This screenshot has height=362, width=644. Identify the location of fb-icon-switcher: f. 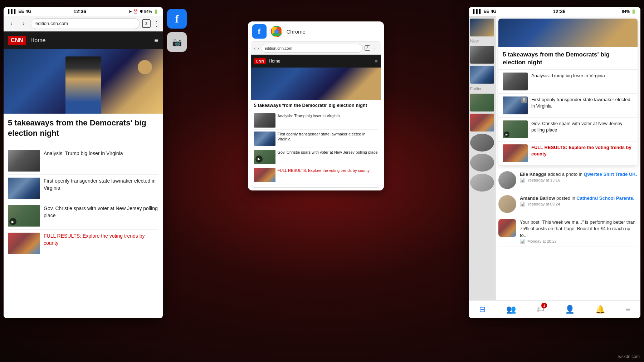
(259, 31).